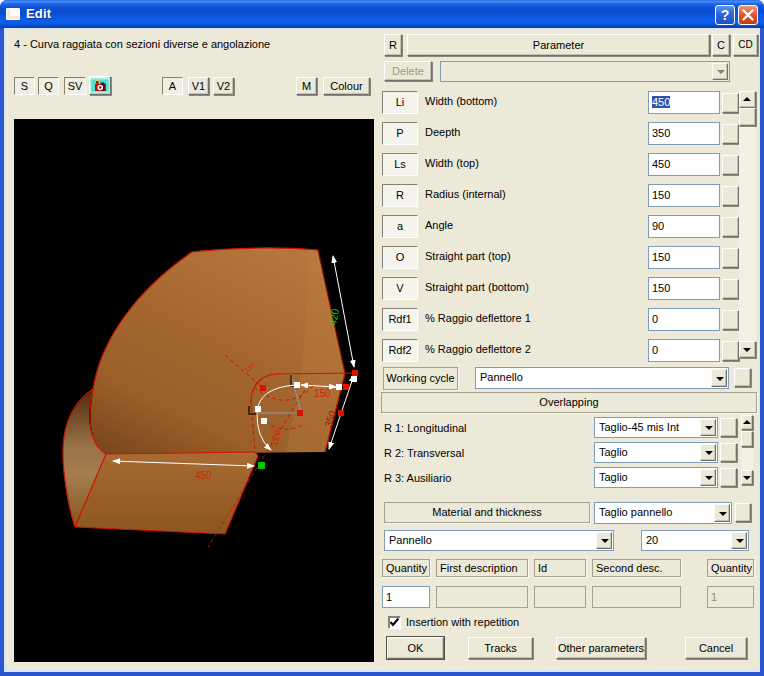  I want to click on svg-text: 150, so click(322, 394).